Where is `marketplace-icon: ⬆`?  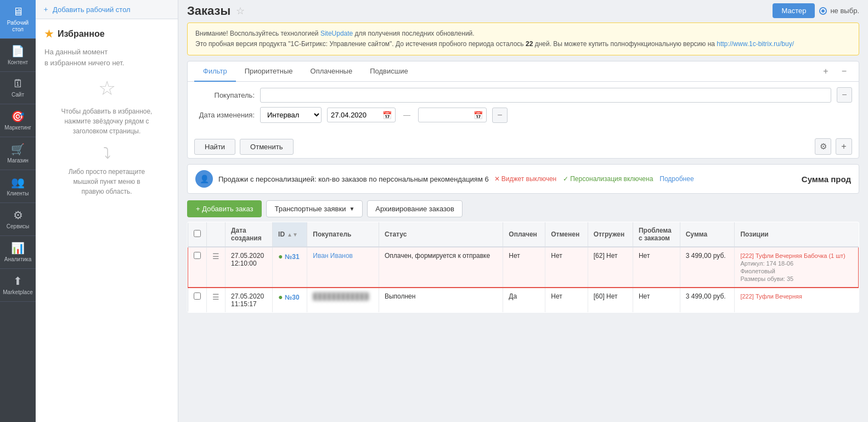 marketplace-icon: ⬆ is located at coordinates (18, 281).